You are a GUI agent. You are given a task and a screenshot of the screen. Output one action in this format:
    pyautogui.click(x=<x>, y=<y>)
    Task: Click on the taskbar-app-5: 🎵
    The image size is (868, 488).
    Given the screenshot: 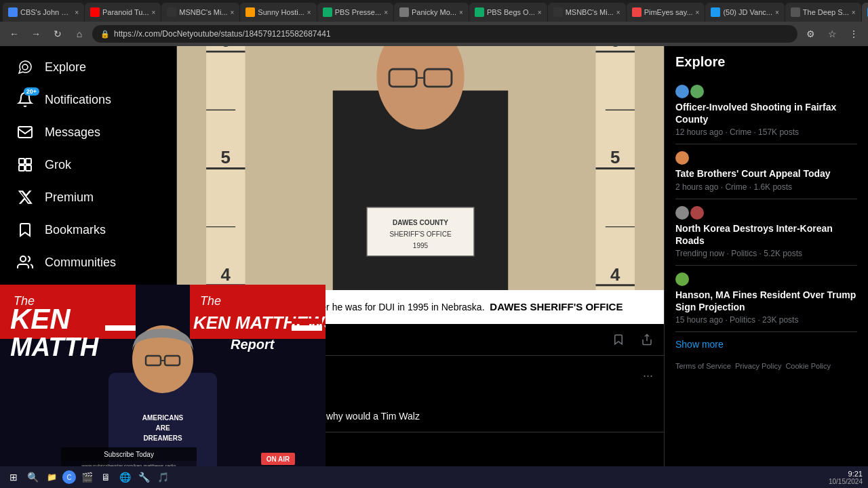 What is the action you would take?
    pyautogui.click(x=163, y=477)
    